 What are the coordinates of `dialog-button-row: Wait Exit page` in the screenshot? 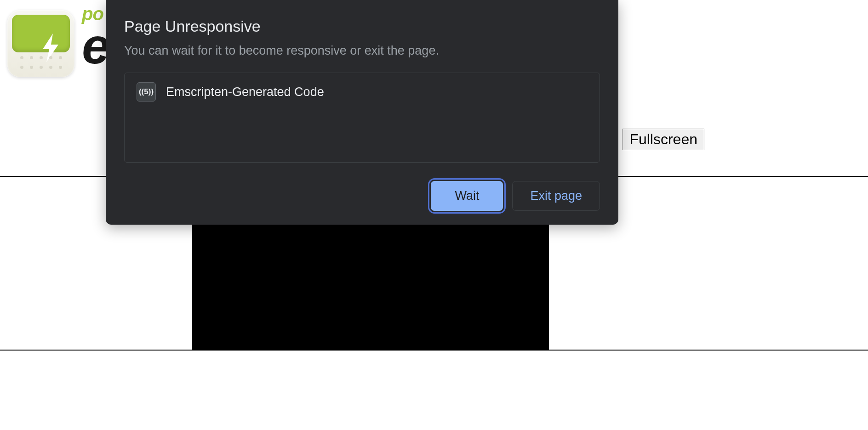 It's located at (362, 196).